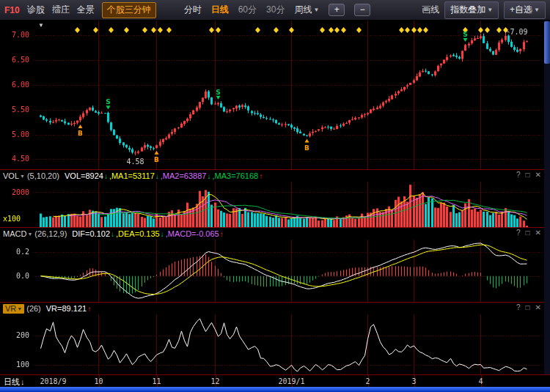 This screenshot has width=550, height=392. I want to click on month-label: 4, so click(480, 381).